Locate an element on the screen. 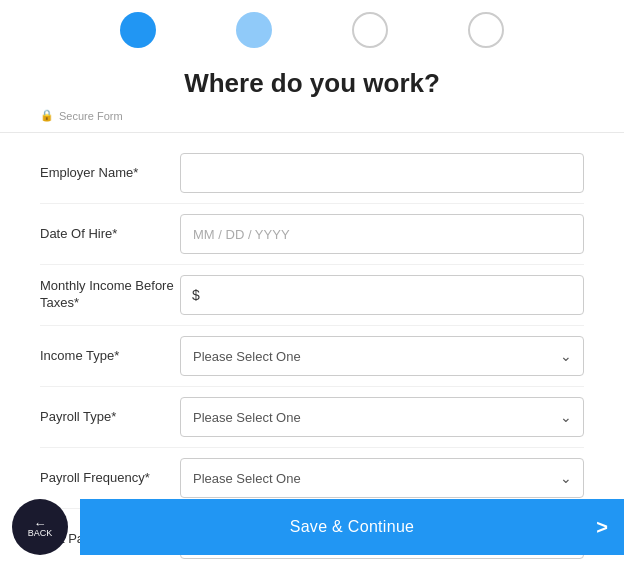 The height and width of the screenshot is (563, 624). income-type-label: Income Type* is located at coordinates (110, 356).